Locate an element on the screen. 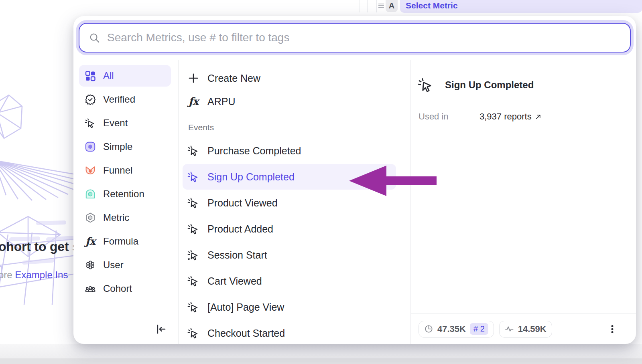  collapse-panel-icon is located at coordinates (161, 329).